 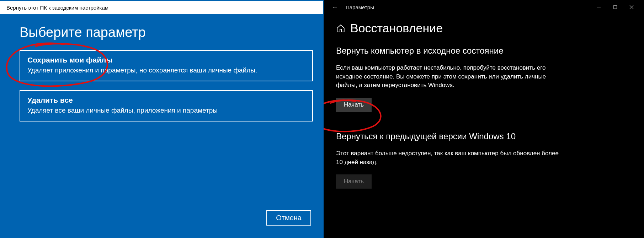 I want to click on option-remove-all-desc: Удаляет все ваши личные файлы, приложени…, so click(x=166, y=110).